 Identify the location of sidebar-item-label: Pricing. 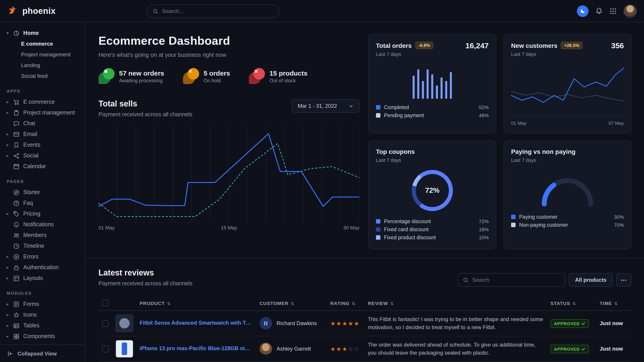
(32, 214).